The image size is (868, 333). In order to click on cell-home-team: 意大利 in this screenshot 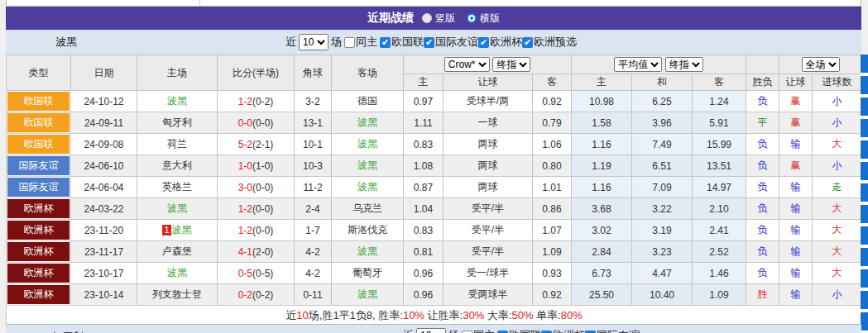, I will do `click(177, 166)`.